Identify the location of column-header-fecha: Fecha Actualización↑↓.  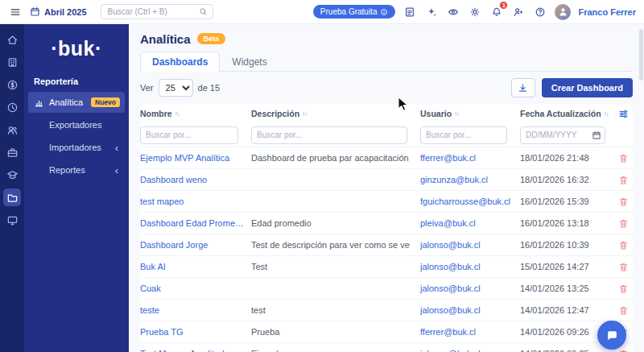
(567, 114).